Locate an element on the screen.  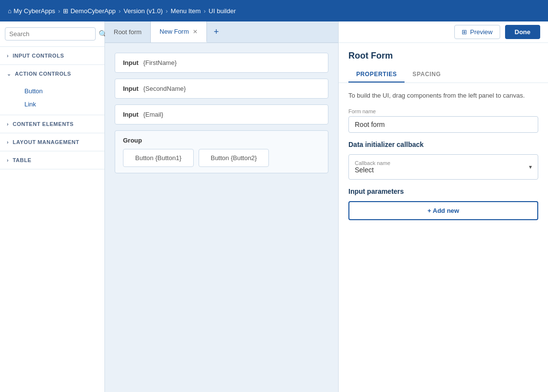
form-name-group: Form name is located at coordinates (443, 121).